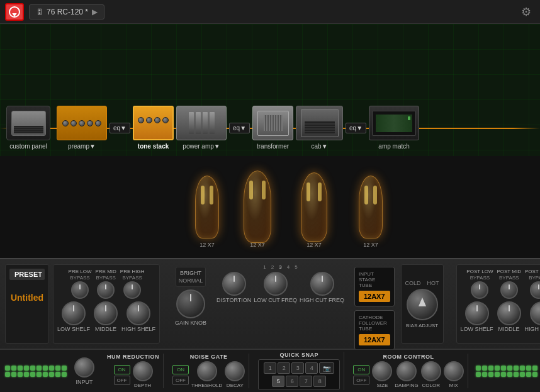  What do you see at coordinates (371, 207) in the screenshot?
I see `tube-4: 12 X7` at bounding box center [371, 207].